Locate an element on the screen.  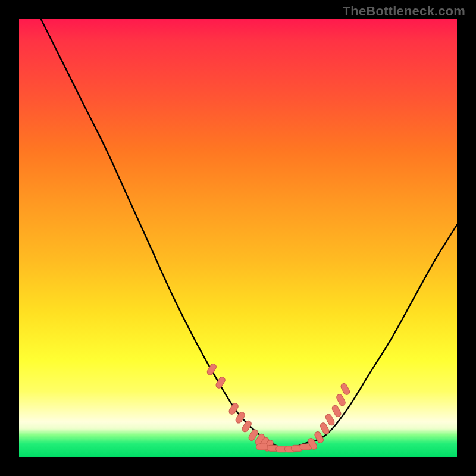
watermark-text: TheBottleneck.com is located at coordinates (404, 11).